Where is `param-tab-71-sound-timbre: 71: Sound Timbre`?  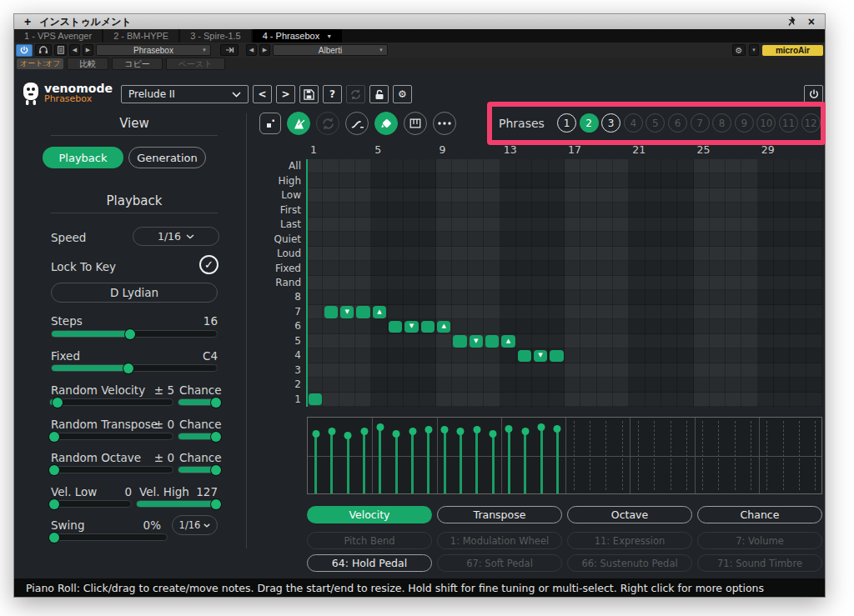 param-tab-71-sound-timbre: 71: Sound Timbre is located at coordinates (760, 563).